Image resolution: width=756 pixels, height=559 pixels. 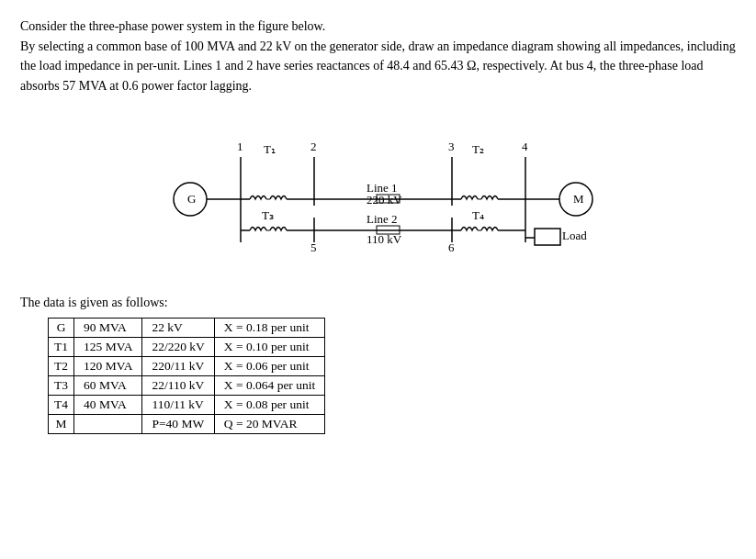 What do you see at coordinates (187, 386) in the screenshot?
I see `table-row: T360 MVA22/110 kVX = 0.064 per unit` at bounding box center [187, 386].